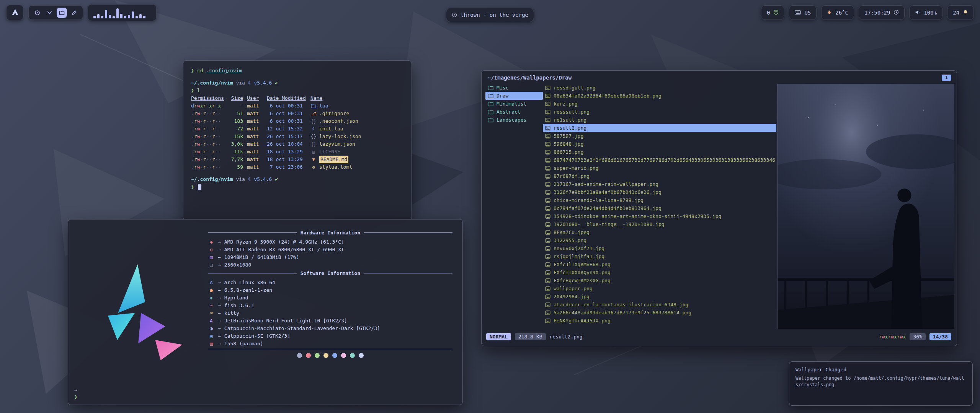 The height and width of the screenshot is (413, 980). Describe the element at coordinates (960, 13) in the screenshot. I see `notifications-module: 24` at that location.